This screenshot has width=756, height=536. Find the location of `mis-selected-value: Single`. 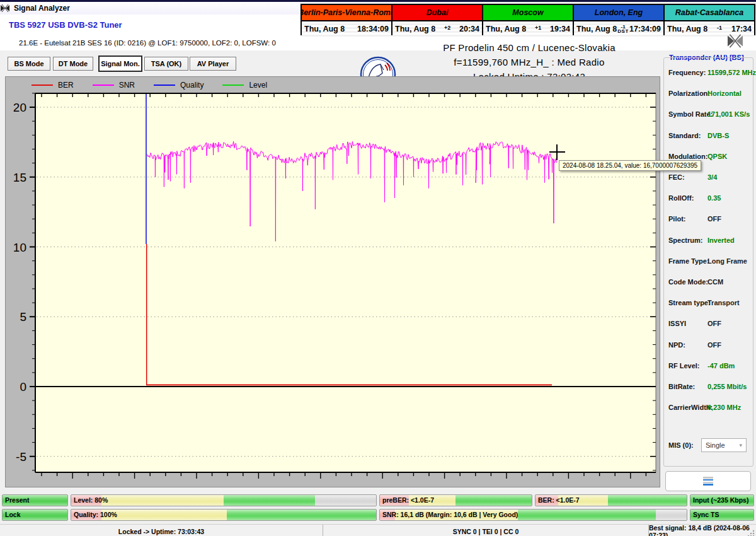

mis-selected-value: Single is located at coordinates (716, 445).